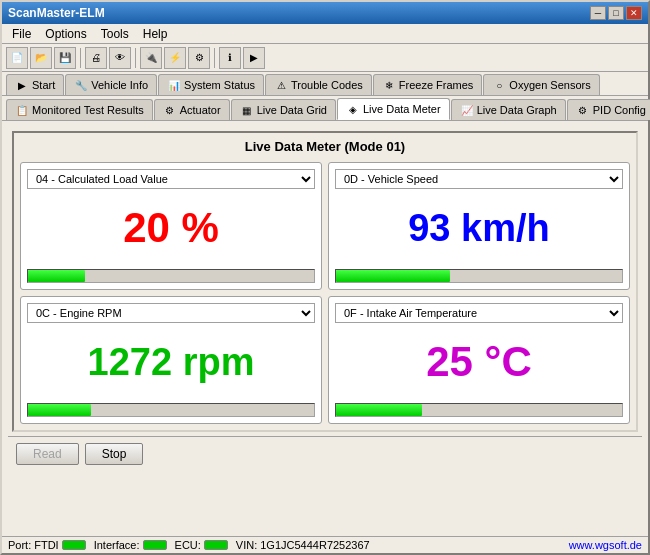 This screenshot has height=555, width=650. Describe the element at coordinates (616, 13) in the screenshot. I see `title-bar-controls: ─ □ ✕` at that location.